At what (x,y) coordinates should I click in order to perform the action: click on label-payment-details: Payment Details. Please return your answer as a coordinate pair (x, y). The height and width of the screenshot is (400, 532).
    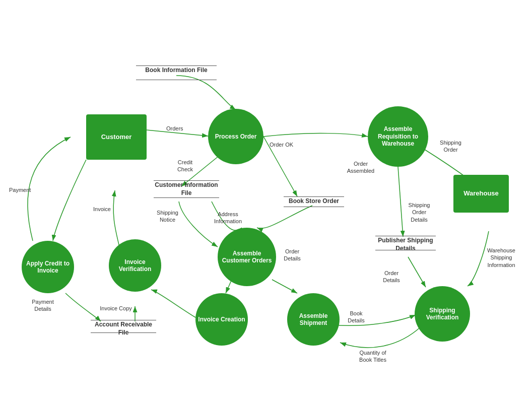
    Looking at the image, I should click on (43, 305).